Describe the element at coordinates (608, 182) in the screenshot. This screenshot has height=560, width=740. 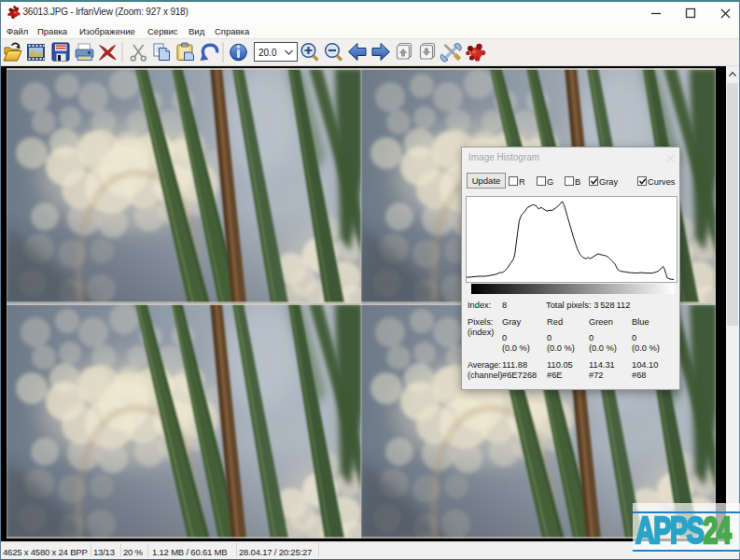
I see `svg-text: Gray` at that location.